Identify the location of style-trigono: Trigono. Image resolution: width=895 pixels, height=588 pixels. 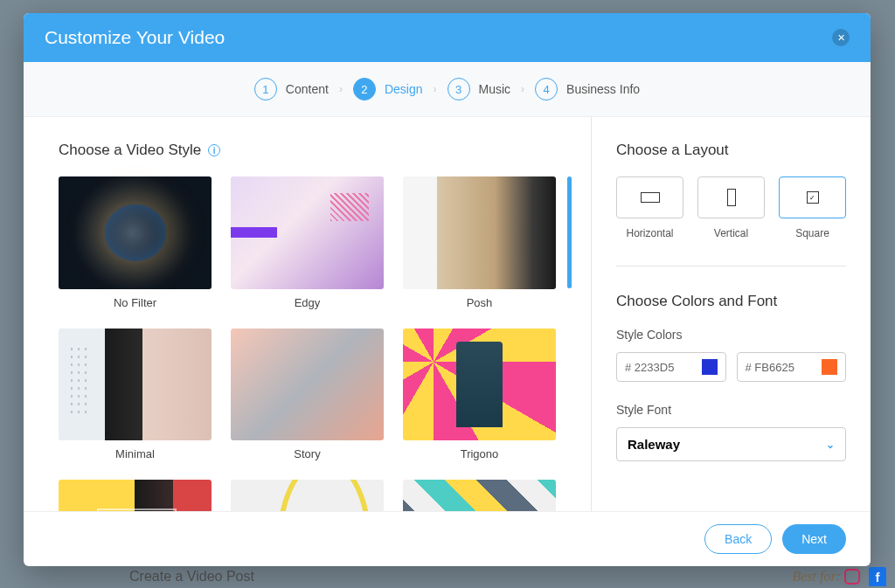
(479, 395).